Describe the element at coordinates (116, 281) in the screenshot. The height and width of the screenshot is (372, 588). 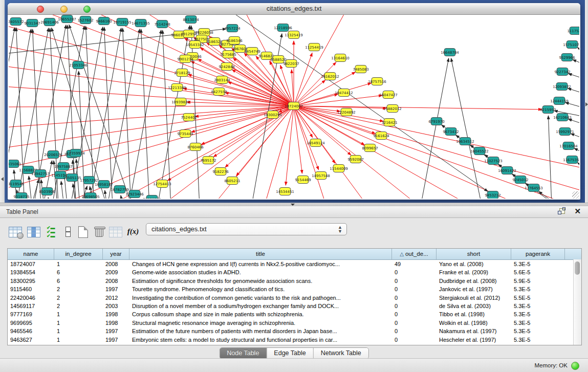
I see `table-cell: 2008` at that location.